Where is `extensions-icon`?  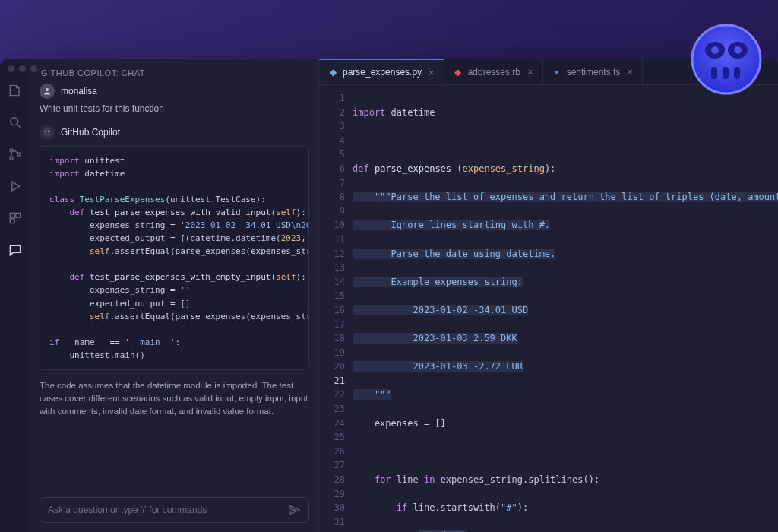 extensions-icon is located at coordinates (15, 218).